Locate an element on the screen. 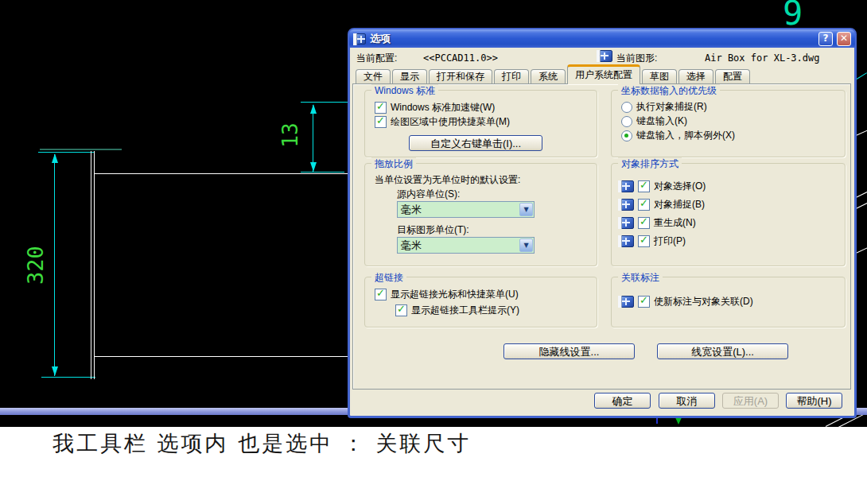  coord-priority-group: 坐标数据输入的优先级 执行对象捕捉(R) 键盘输入(K) 键盘输入，脚本例外(X… is located at coordinates (729, 124).